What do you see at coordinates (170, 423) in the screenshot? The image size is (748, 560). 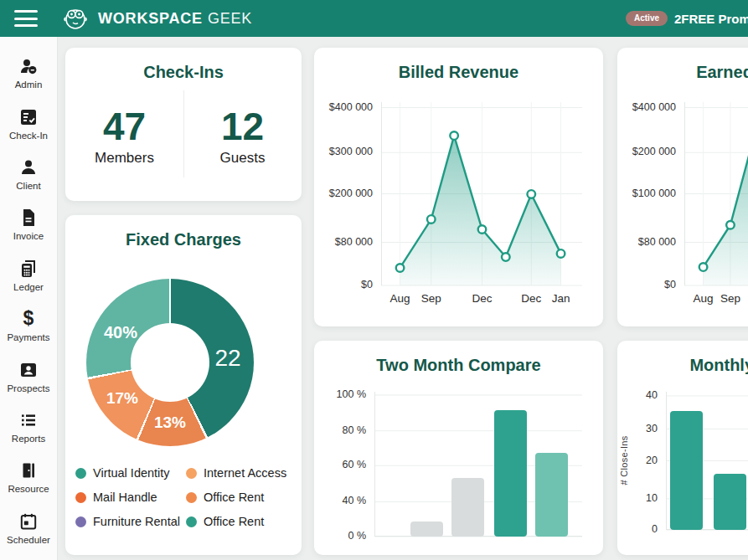 I see `slice-label: 13%` at bounding box center [170, 423].